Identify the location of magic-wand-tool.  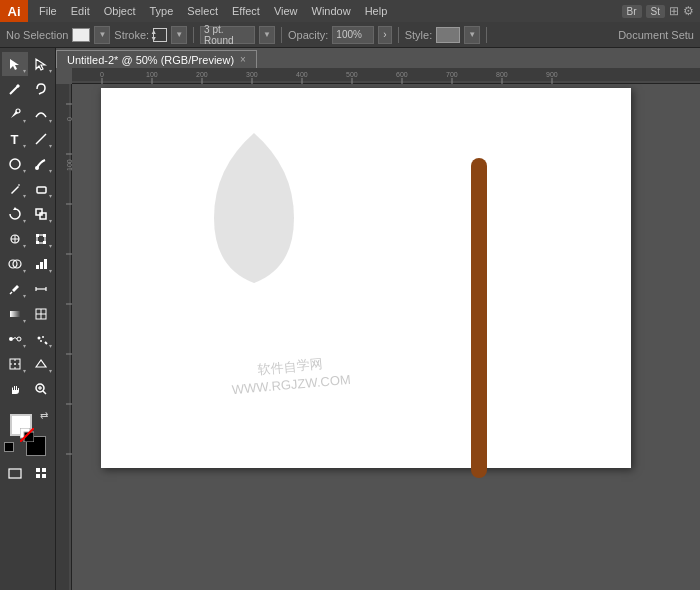
(15, 89).